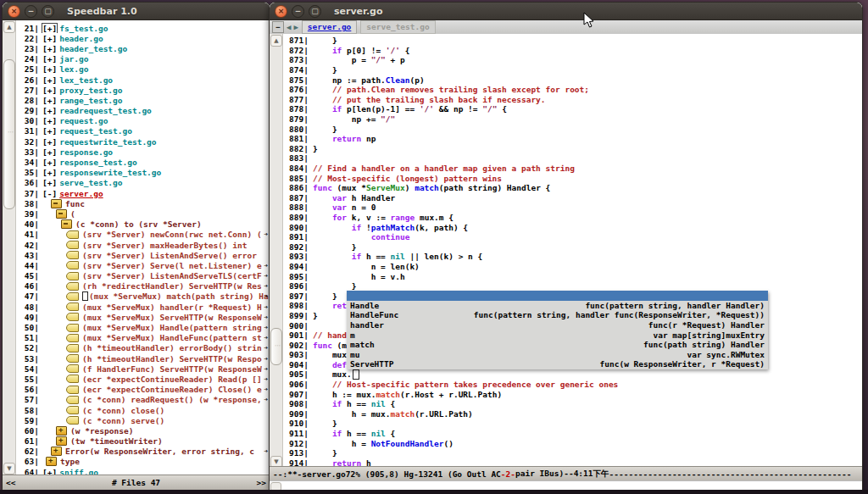 Image resolution: width=868 pixels, height=494 pixels. Describe the element at coordinates (142, 265) in the screenshot. I see `speedbar-item: 44|(srv *Server) Serve(l net.Listener) e…` at that location.